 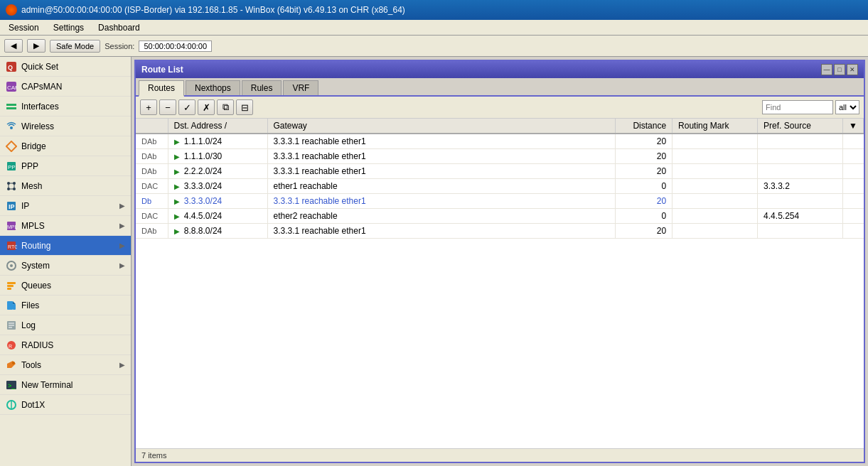 What do you see at coordinates (225, 107) in the screenshot?
I see `copy-button: ⧉` at bounding box center [225, 107].